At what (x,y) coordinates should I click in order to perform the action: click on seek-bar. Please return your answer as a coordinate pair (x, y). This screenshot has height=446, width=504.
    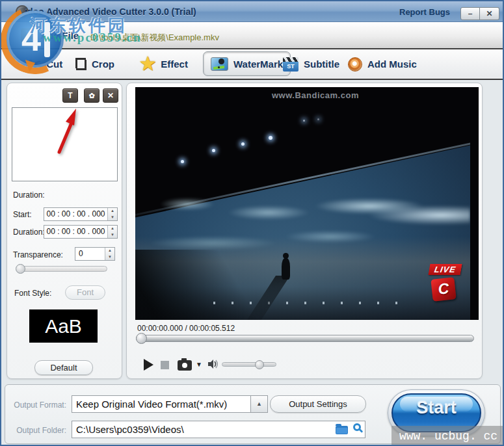
    Looking at the image, I should click on (305, 338).